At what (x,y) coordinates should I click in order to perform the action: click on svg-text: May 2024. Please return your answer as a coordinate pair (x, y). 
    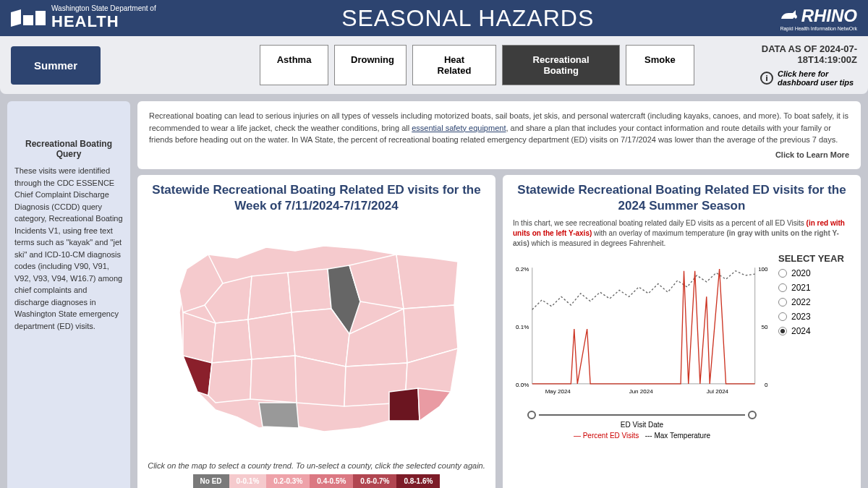
    Looking at the image, I should click on (558, 392).